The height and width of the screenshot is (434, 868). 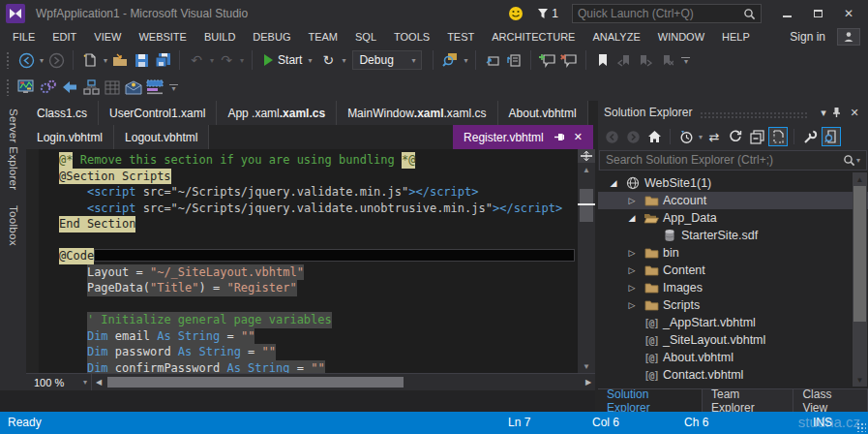 What do you see at coordinates (519, 422) in the screenshot?
I see `status-line: Ln 7` at bounding box center [519, 422].